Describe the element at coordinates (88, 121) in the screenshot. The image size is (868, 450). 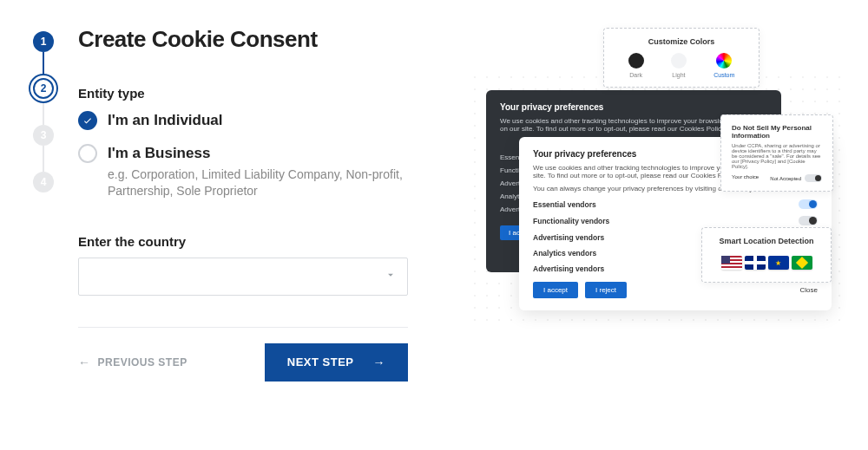
I see `radio-individual-control` at that location.